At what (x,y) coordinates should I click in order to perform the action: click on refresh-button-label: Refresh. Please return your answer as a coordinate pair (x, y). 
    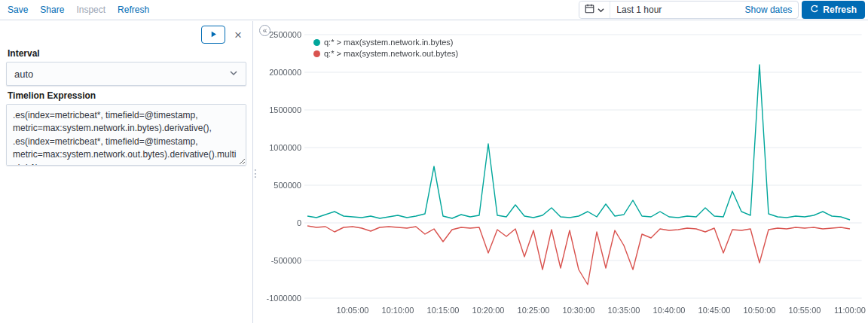
    Looking at the image, I should click on (839, 10).